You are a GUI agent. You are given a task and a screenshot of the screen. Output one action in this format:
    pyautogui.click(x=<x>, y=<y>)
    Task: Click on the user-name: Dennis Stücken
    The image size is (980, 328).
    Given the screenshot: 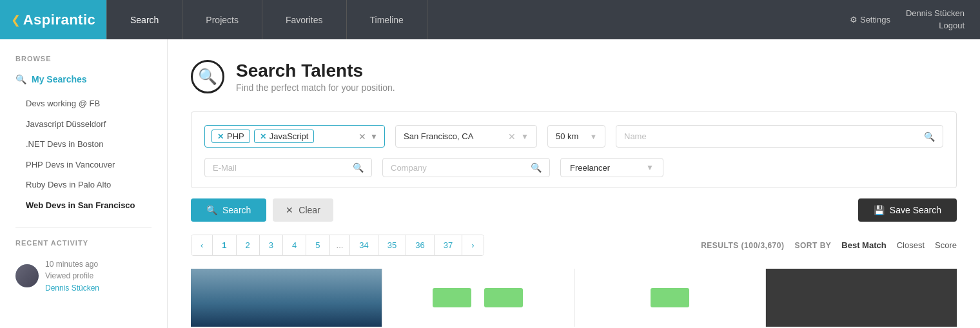 What is the action you would take?
    pyautogui.click(x=935, y=14)
    